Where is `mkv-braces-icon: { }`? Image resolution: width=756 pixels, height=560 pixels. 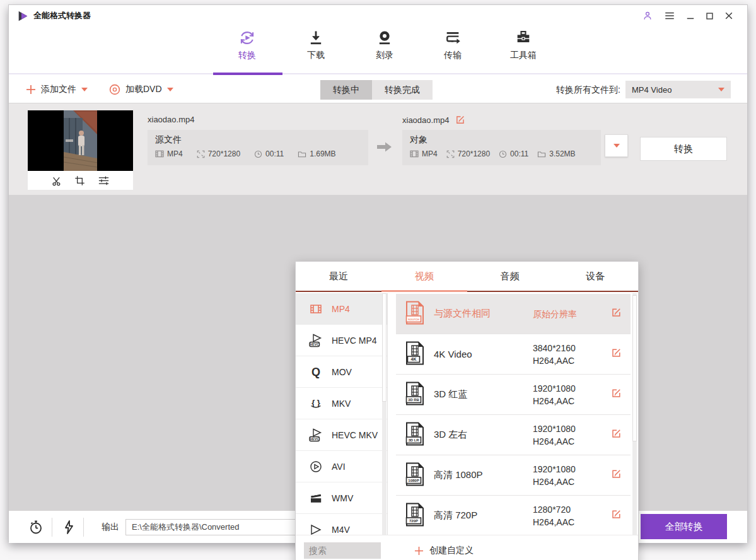
mkv-braces-icon: { } is located at coordinates (316, 404).